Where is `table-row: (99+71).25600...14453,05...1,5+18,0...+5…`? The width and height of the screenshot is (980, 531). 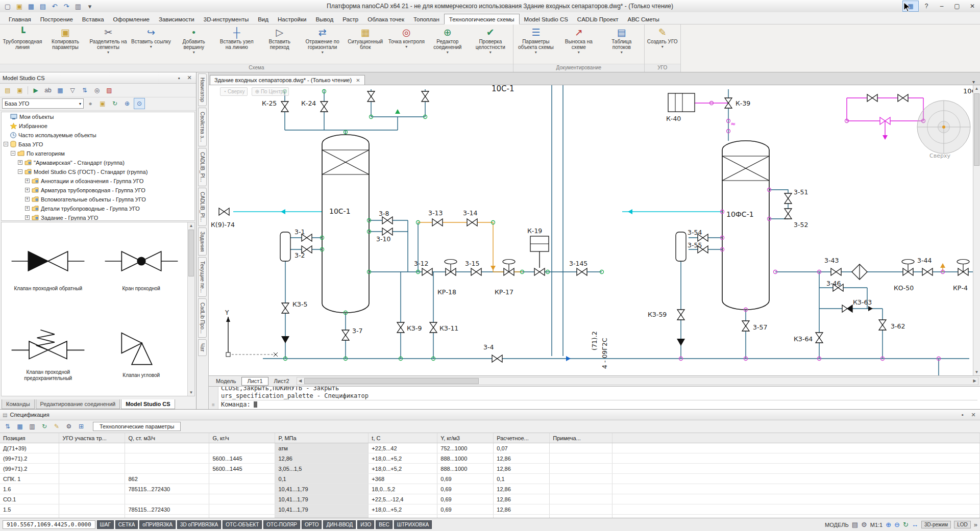
table-row: (99+71).25600...14453,05...1,5+18,0...+5… is located at coordinates (490, 469).